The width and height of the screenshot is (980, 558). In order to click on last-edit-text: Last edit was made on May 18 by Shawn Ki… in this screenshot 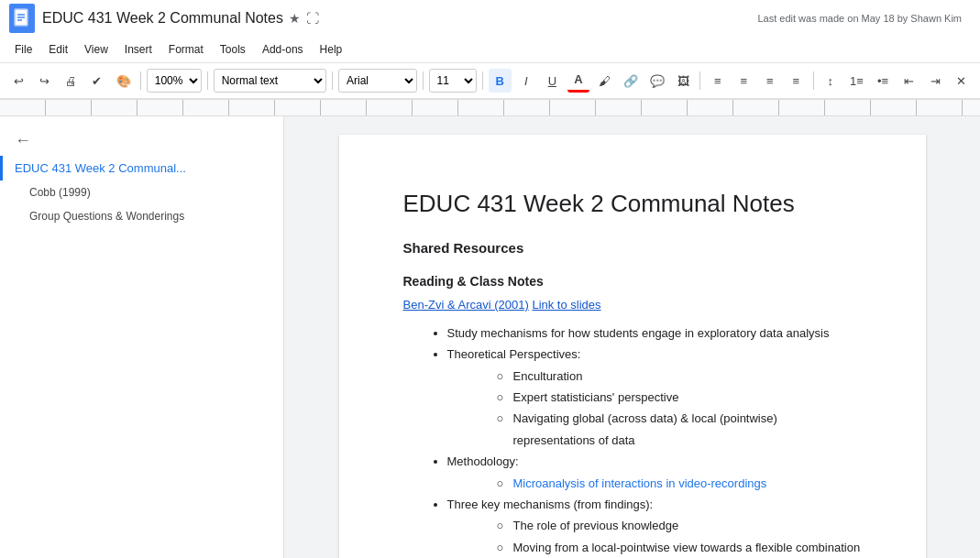, I will do `click(864, 18)`.